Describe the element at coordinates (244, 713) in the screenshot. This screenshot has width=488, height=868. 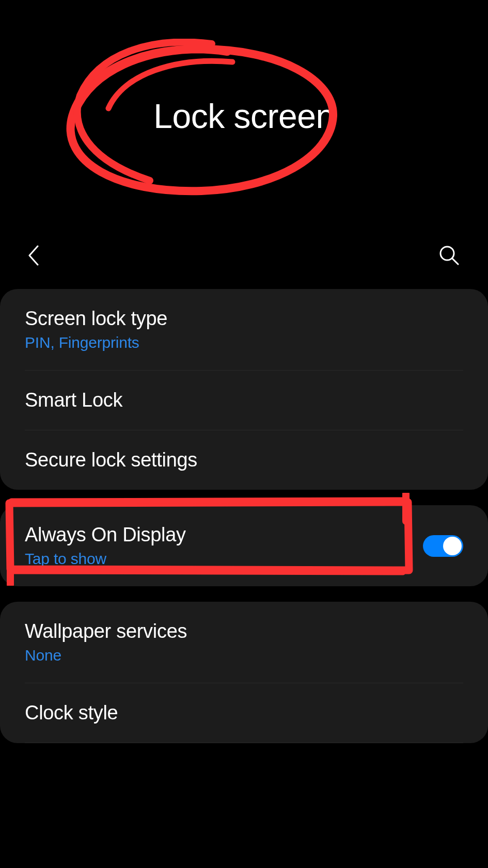
I see `row-clock-style: Clock style` at that location.